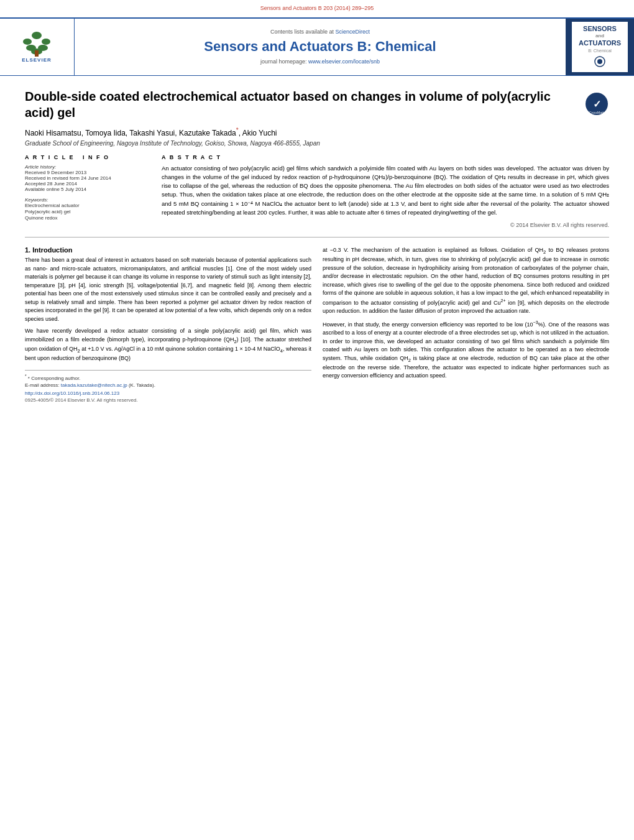 This screenshot has height=840, width=634. I want to click on revised-value: Received in revised form 24 June 2014, so click(87, 178).